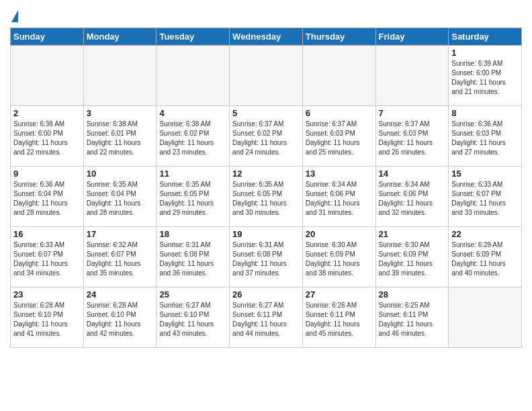  I want to click on day-number: 3, so click(120, 113).